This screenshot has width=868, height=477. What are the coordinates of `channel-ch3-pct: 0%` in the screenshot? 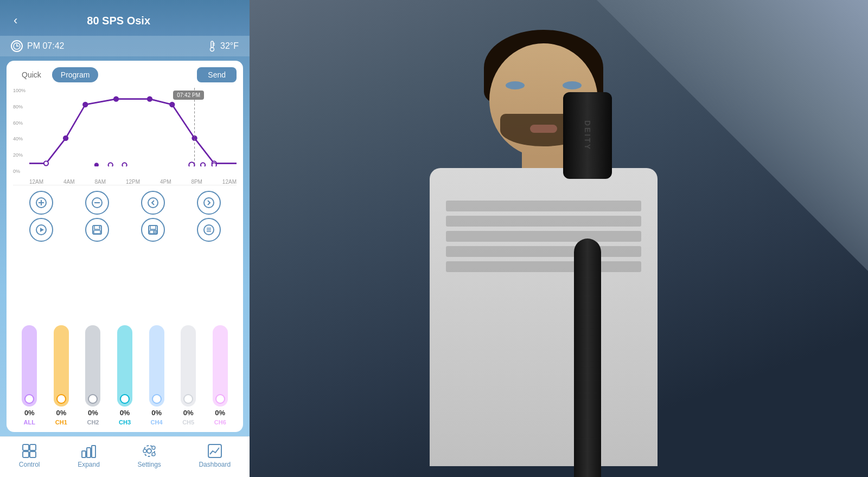 It's located at (125, 413).